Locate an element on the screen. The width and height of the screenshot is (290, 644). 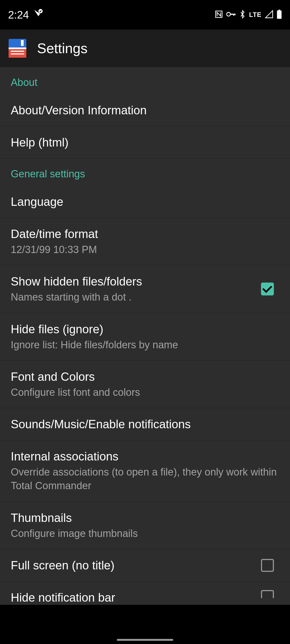
item-sounds: Sounds/Music/Enable notifications is located at coordinates (145, 424).